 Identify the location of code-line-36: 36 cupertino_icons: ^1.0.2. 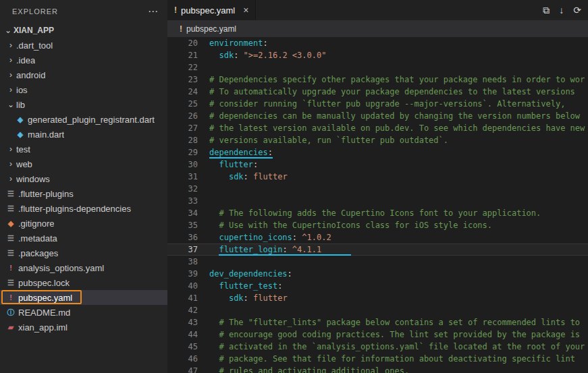
(378, 237).